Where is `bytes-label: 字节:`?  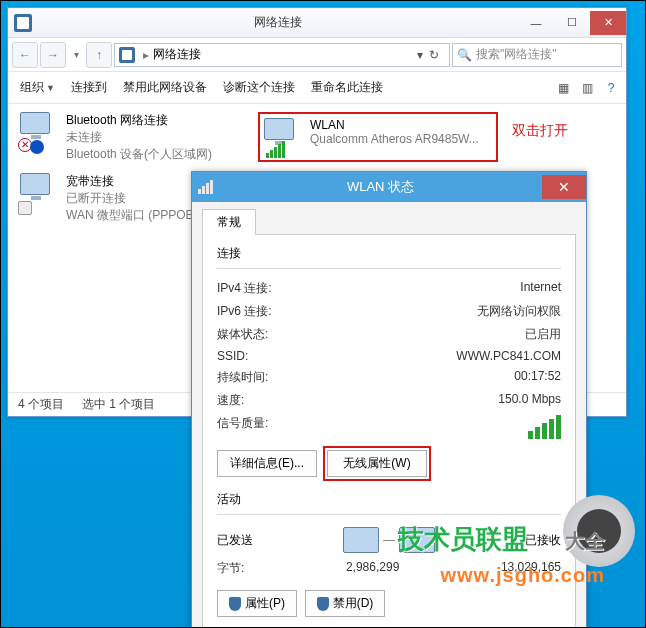
bytes-label: 字节: is located at coordinates (230, 568).